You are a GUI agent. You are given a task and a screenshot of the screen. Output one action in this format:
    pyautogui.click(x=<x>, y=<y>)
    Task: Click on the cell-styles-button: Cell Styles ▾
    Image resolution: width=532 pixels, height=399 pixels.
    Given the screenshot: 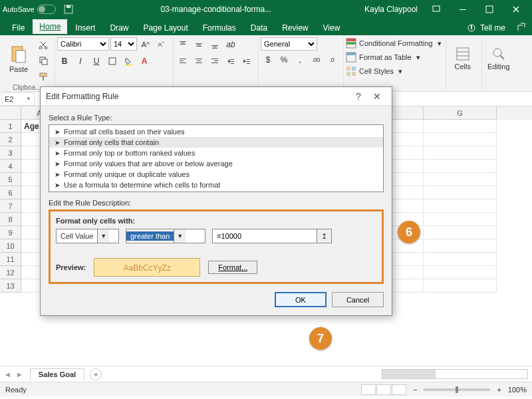 What is the action you would take?
    pyautogui.click(x=394, y=71)
    